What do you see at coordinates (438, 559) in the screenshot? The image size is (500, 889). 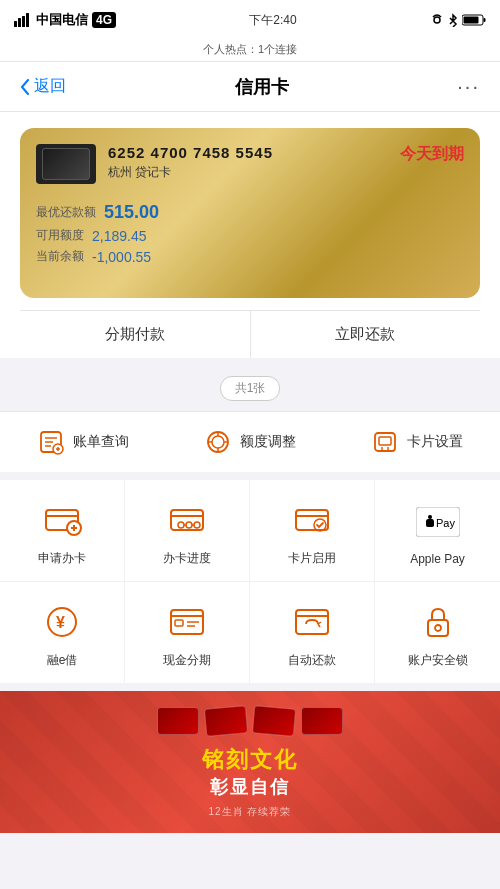 I see `grid-label-applepay: Apple Pay` at bounding box center [438, 559].